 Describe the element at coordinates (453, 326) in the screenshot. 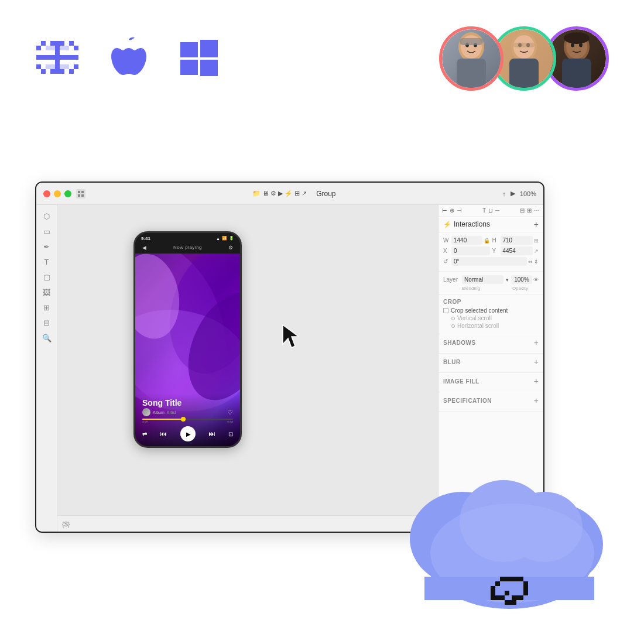

I see `horizontal-scroll-radio` at that location.